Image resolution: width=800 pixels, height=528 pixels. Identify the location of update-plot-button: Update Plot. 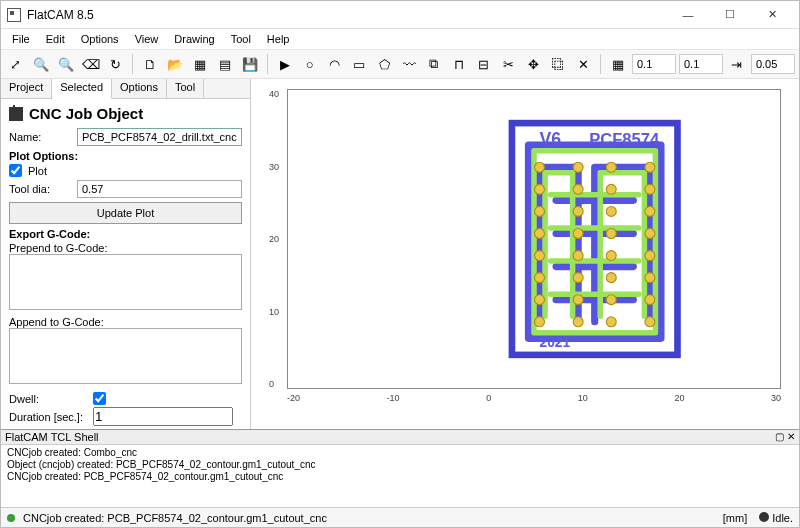
(126, 213).